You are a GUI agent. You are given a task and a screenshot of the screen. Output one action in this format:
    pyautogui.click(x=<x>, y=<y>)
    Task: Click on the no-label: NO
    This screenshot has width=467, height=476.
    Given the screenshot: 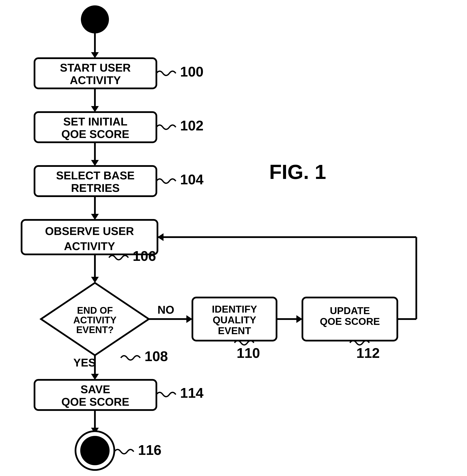 What is the action you would take?
    pyautogui.click(x=166, y=310)
    